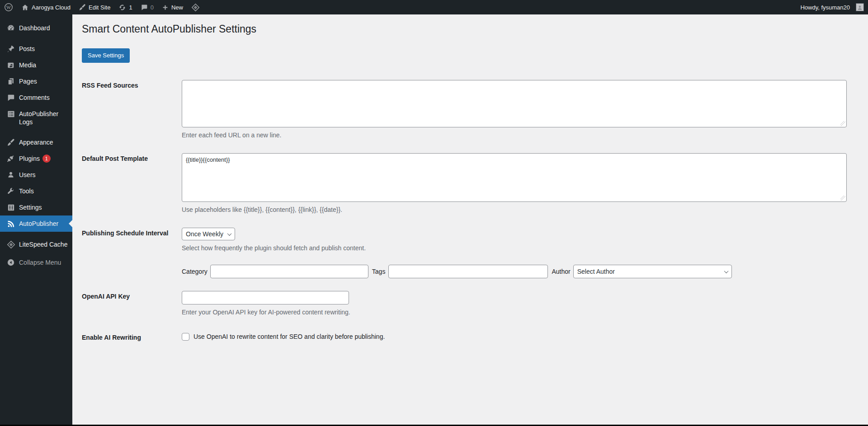 This screenshot has width=868, height=426. I want to click on sidebar-item-posts: Posts, so click(36, 49).